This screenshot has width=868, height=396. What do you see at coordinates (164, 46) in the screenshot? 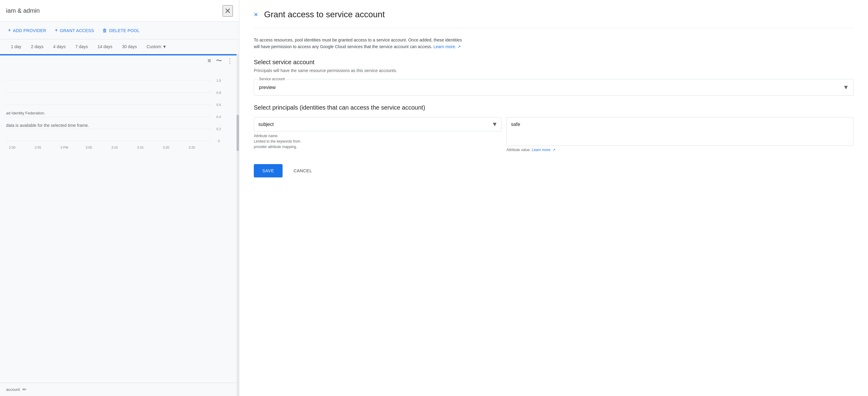
I see `custom-chevron-icon: ▼` at bounding box center [164, 46].